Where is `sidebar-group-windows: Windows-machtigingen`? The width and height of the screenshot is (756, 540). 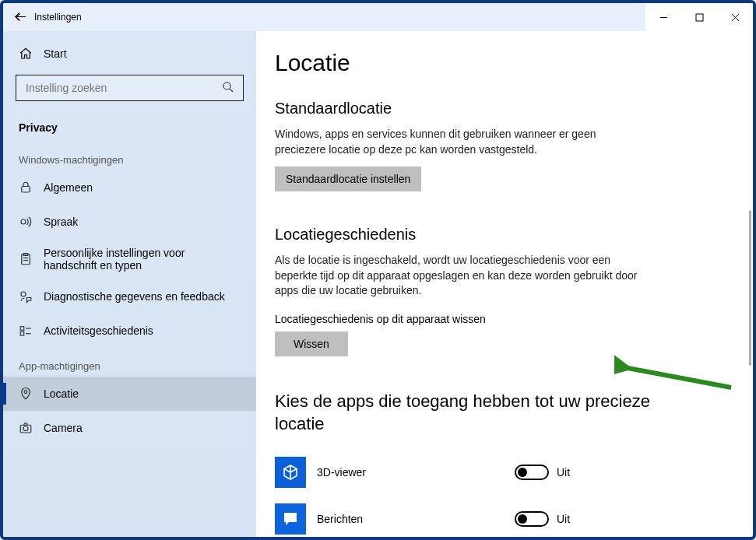 sidebar-group-windows: Windows-machtigingen is located at coordinates (129, 156).